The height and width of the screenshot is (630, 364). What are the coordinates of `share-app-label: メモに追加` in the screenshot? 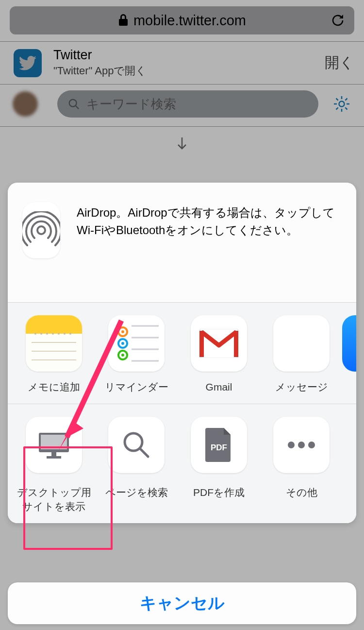 It's located at (54, 387).